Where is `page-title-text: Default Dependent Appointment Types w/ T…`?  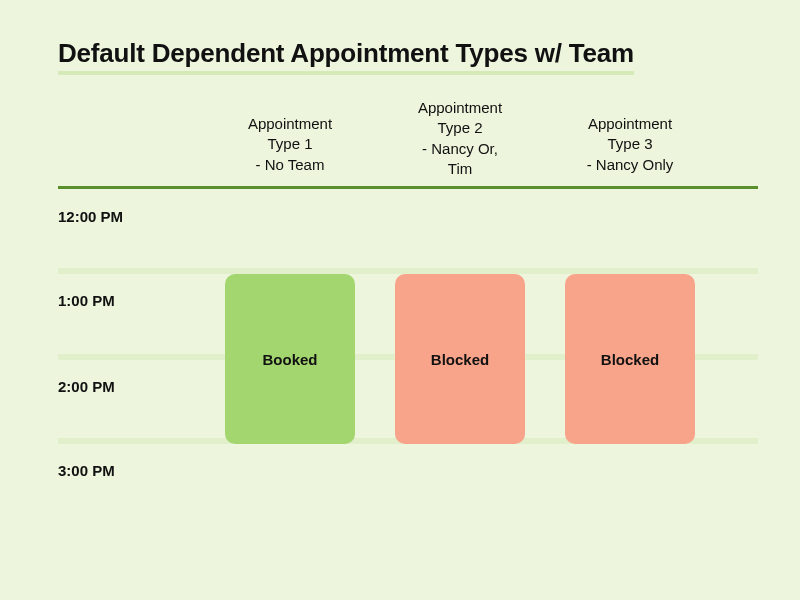 page-title-text: Default Dependent Appointment Types w/ T… is located at coordinates (346, 56).